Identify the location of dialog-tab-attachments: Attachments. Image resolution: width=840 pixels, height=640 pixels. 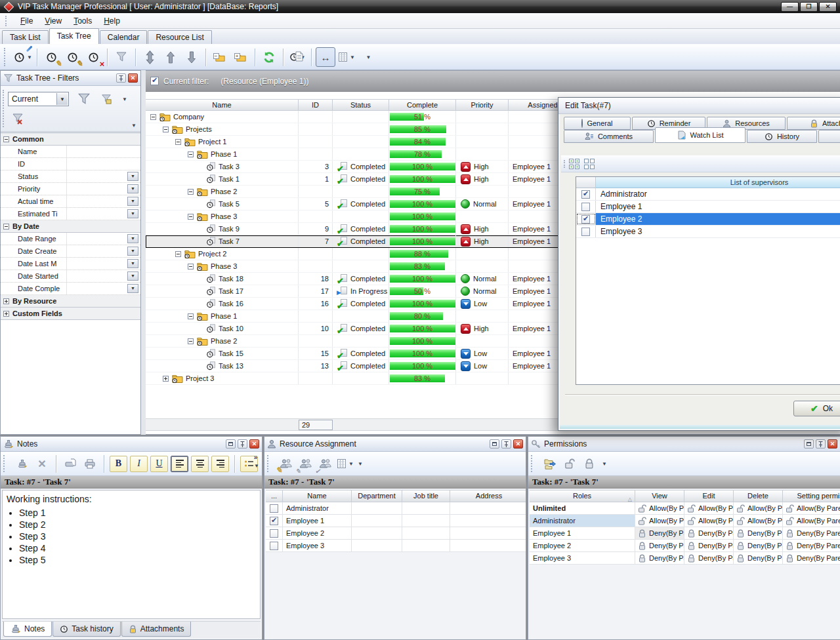
(814, 123).